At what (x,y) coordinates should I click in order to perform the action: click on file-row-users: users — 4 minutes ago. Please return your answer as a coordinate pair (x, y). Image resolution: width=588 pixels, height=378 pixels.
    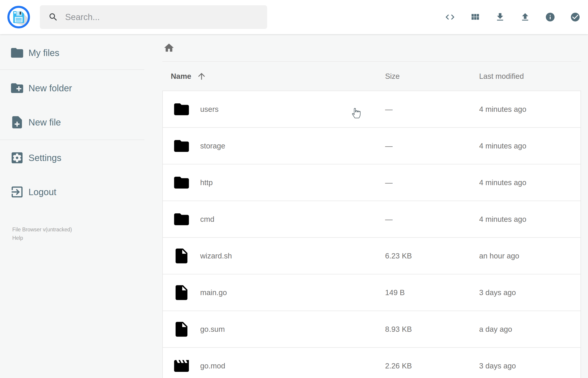
    Looking at the image, I should click on (372, 109).